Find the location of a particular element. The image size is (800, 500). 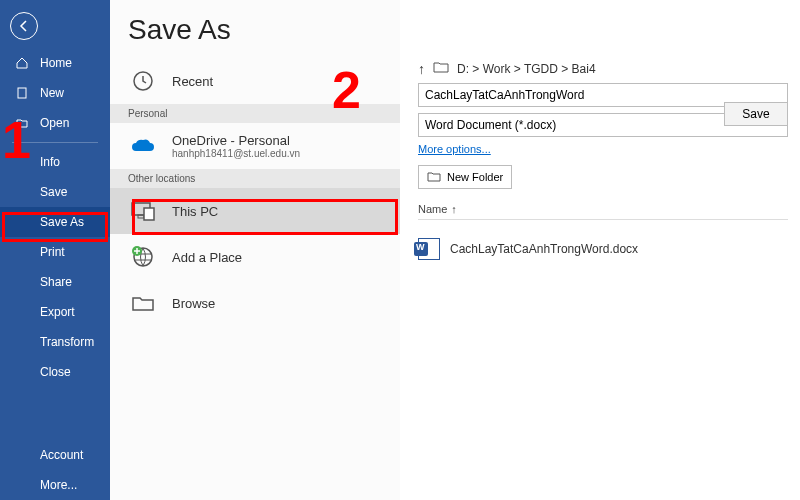

sidebar-item-close: Close is located at coordinates (55, 372).